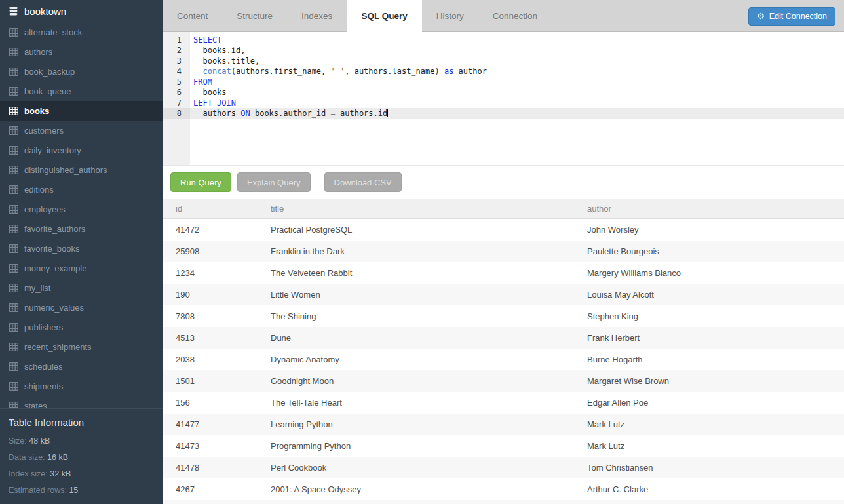 This screenshot has width=844, height=504. What do you see at coordinates (176, 40) in the screenshot?
I see `line-number: 1` at bounding box center [176, 40].